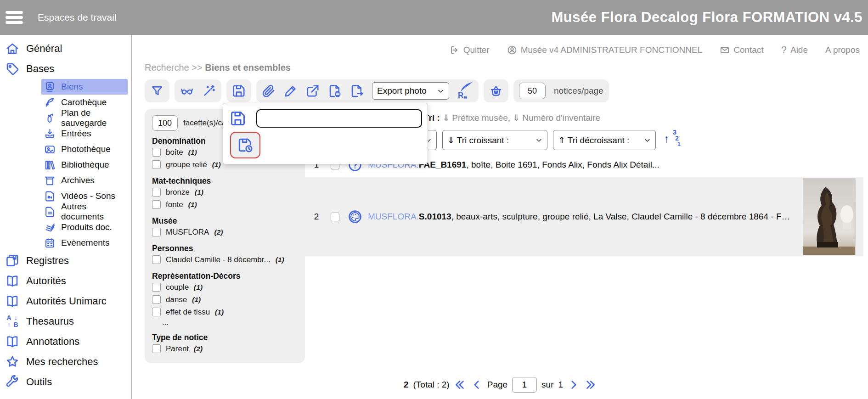  What do you see at coordinates (532, 91) in the screenshot?
I see `notices-per-page-input` at bounding box center [532, 91].